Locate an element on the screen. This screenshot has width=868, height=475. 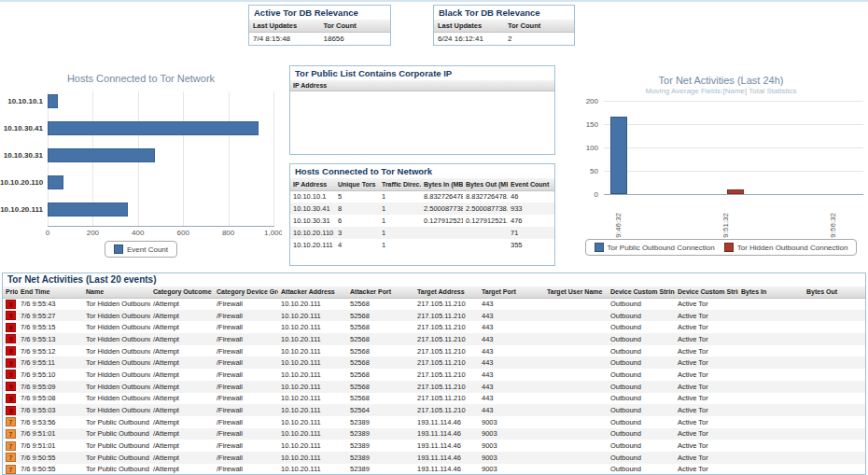
category-label: 10.10.10.1 is located at coordinates (21, 101).